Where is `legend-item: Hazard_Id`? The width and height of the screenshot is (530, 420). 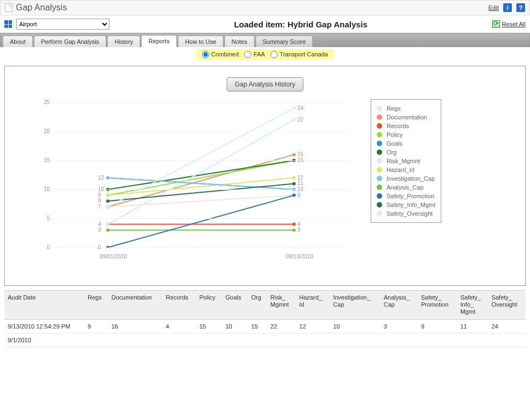
legend-item: Hazard_Id is located at coordinates (406, 170).